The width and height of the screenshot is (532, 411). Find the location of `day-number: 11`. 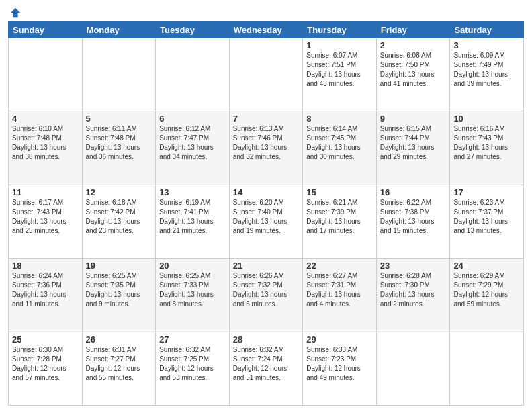

day-number: 11 is located at coordinates (46, 192).